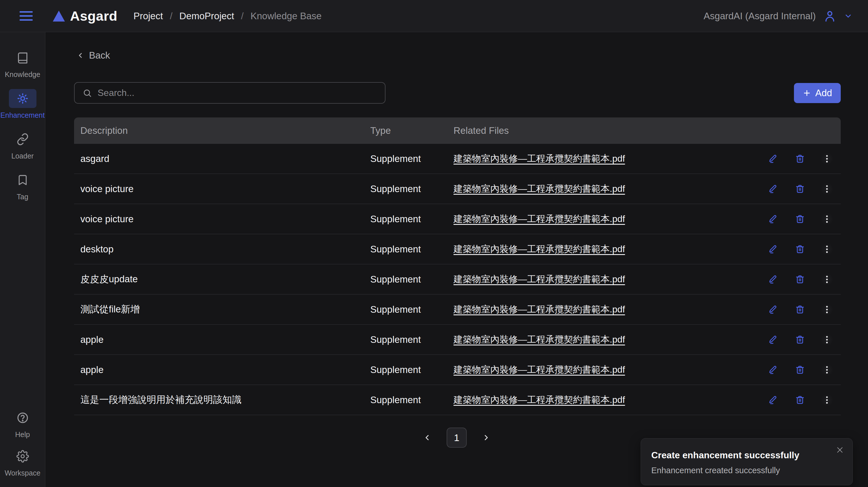 The width and height of the screenshot is (868, 487). What do you see at coordinates (817, 93) in the screenshot?
I see `add-button: Add` at bounding box center [817, 93].